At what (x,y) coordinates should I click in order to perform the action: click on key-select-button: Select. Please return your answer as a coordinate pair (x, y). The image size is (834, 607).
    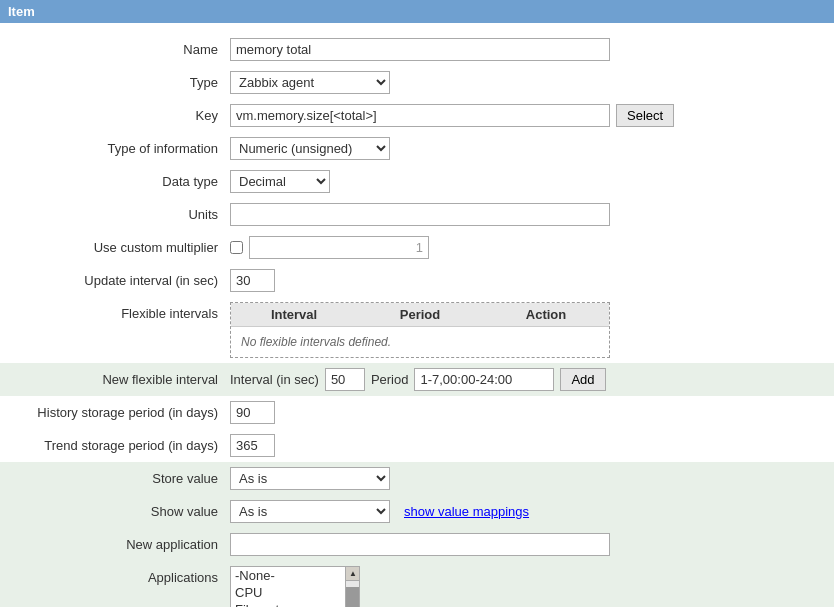
    Looking at the image, I should click on (645, 116).